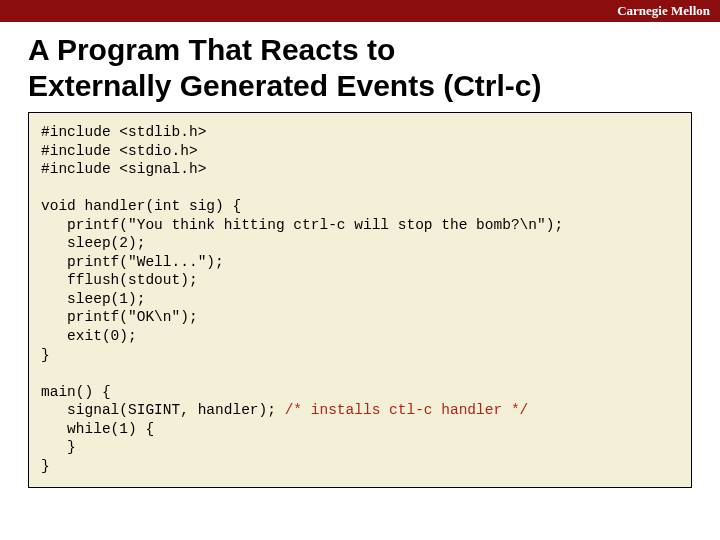 The width and height of the screenshot is (720, 540). I want to click on code-line: main() {, so click(76, 392).